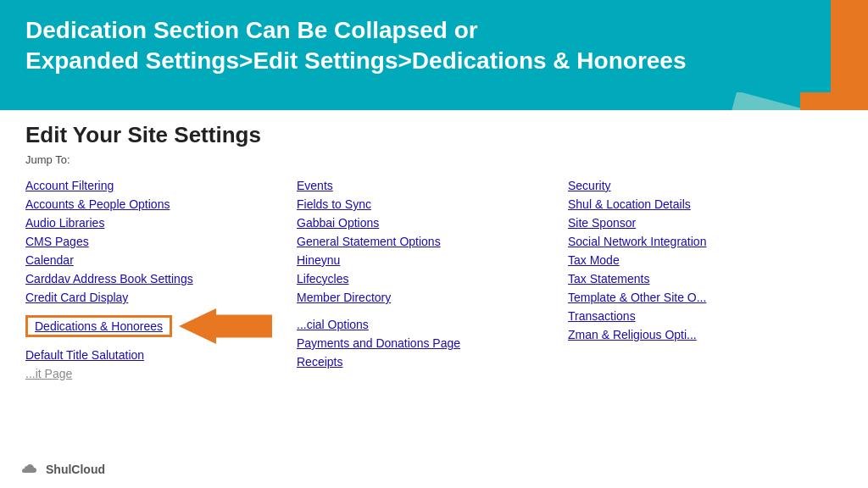 The height and width of the screenshot is (488, 868). Describe the element at coordinates (432, 279) in the screenshot. I see `link-lifecycles: Lifecycles` at that location.